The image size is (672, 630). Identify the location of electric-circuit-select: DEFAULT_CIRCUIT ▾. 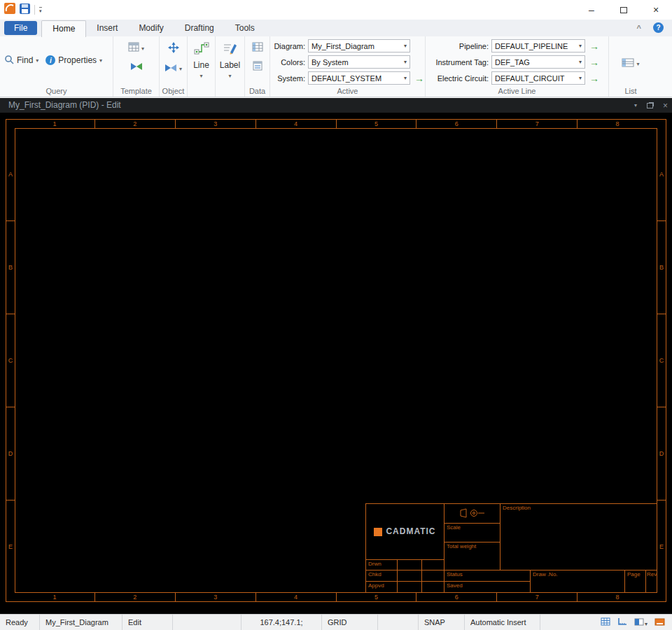
(538, 78).